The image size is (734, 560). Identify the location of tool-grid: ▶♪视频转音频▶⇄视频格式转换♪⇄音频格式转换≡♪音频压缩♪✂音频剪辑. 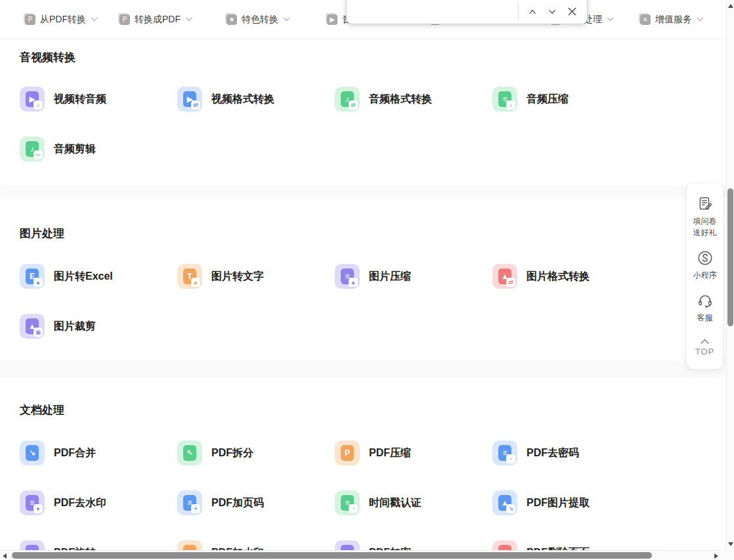
(363, 124).